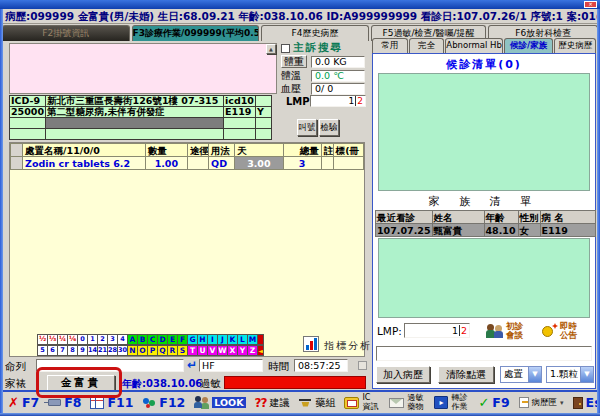 The image size is (600, 416). I want to click on rx-row-handle, so click(17, 164).